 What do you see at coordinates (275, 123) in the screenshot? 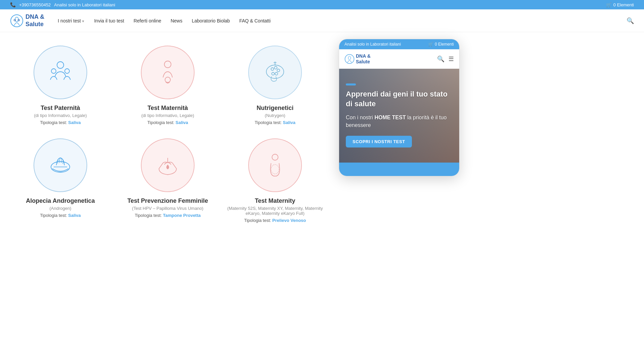
I see `product-tipologia-nutrigenetici: Tipologia test: Saliva` at bounding box center [275, 123].